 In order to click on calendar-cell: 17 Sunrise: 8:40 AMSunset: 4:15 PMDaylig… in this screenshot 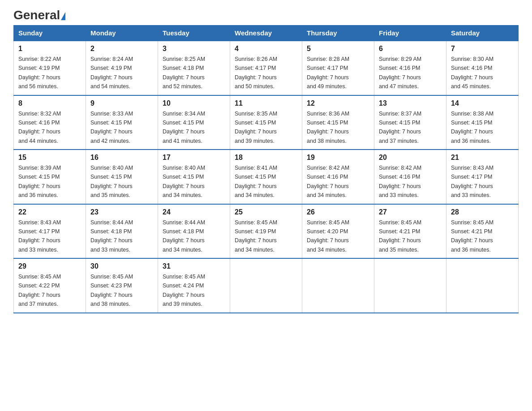, I will do `click(194, 177)`.